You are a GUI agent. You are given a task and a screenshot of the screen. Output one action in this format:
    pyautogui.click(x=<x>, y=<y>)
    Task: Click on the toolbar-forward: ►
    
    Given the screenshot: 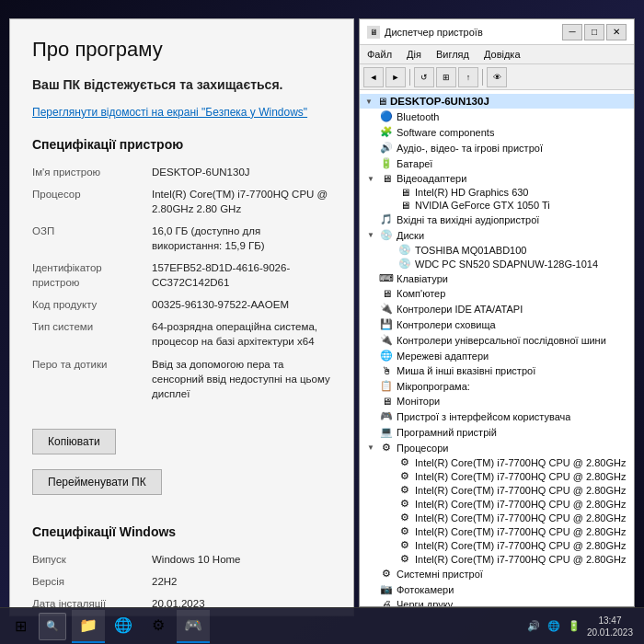 What is the action you would take?
    pyautogui.click(x=396, y=77)
    